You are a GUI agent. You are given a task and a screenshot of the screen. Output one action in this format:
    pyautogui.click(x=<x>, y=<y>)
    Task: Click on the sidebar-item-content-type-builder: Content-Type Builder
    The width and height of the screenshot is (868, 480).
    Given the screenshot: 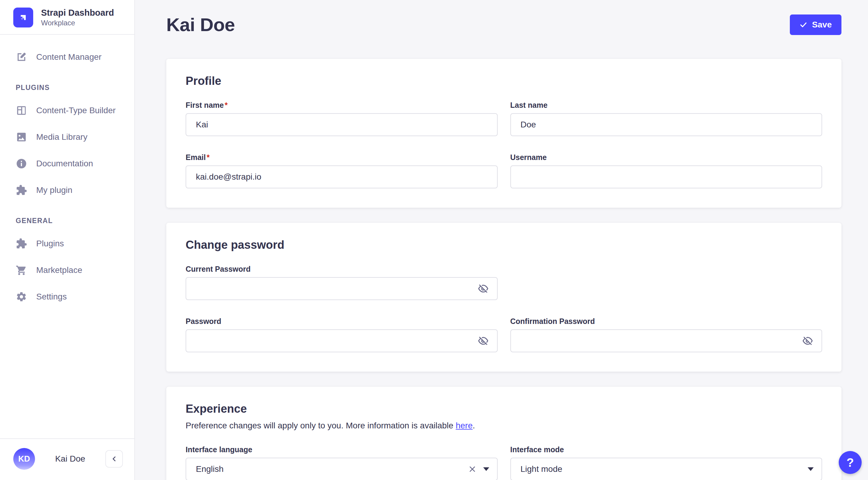 What is the action you would take?
    pyautogui.click(x=67, y=111)
    